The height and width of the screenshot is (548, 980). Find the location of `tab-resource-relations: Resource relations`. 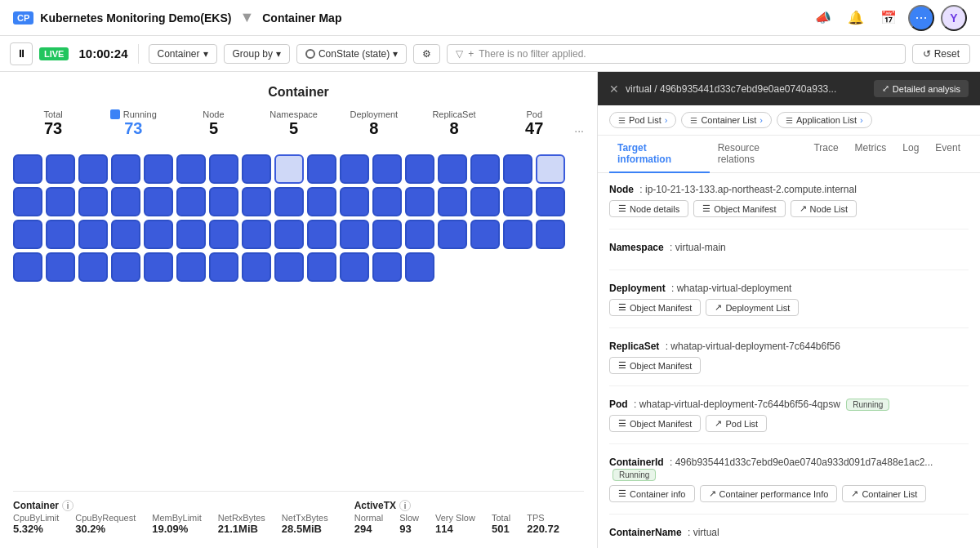

tab-resource-relations: Resource relations is located at coordinates (758, 154).